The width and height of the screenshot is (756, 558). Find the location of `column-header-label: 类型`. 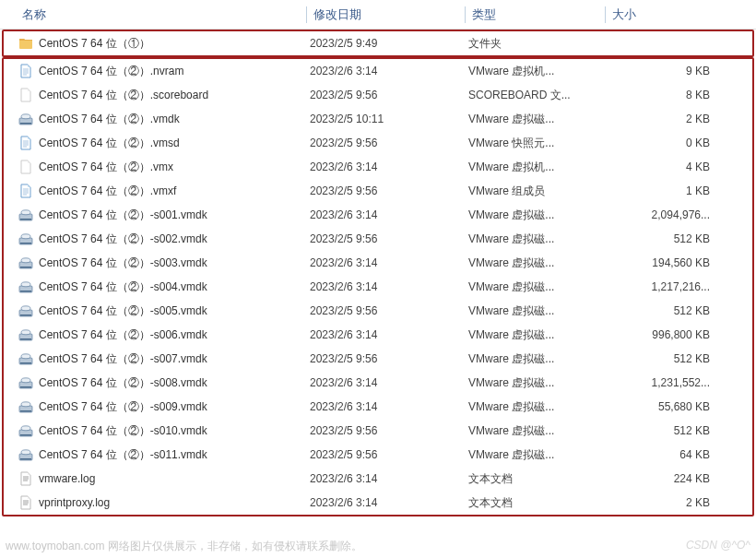

column-header-label: 类型 is located at coordinates (484, 15).